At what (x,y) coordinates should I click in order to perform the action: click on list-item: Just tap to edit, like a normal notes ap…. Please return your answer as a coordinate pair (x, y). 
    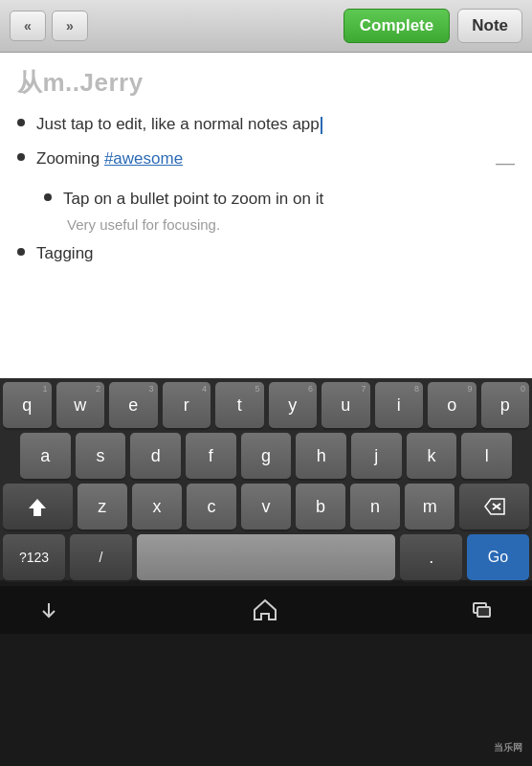
    Looking at the image, I should click on (266, 124).